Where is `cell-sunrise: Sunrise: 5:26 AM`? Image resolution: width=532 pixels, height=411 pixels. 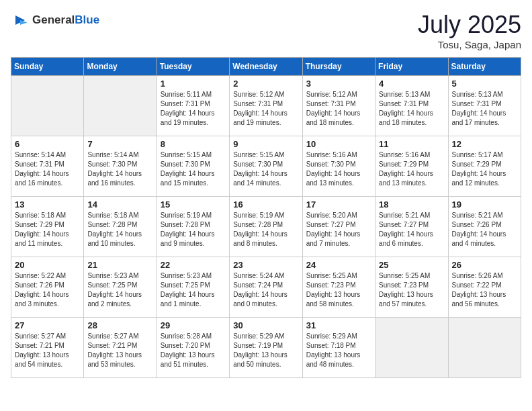
cell-sunrise: Sunrise: 5:26 AM is located at coordinates (478, 275).